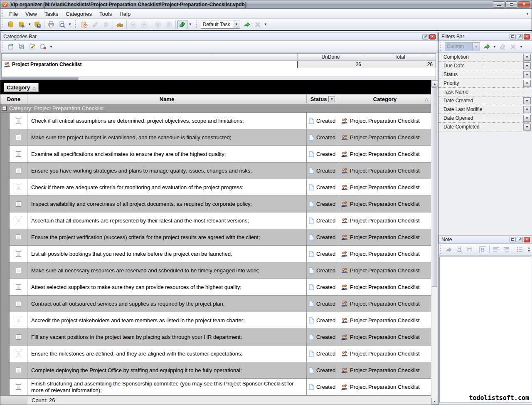 Image resolution: width=532 pixels, height=405 pixels. What do you see at coordinates (22, 47) in the screenshot?
I see `new-subcategory-button` at bounding box center [22, 47].